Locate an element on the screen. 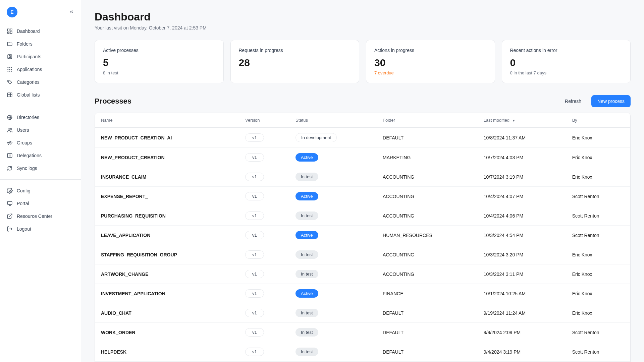  sidebar-item-directories: Directories is located at coordinates (40, 117).